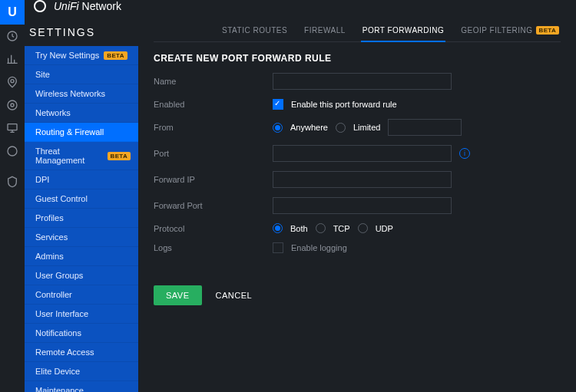  What do you see at coordinates (178, 295) in the screenshot?
I see `save-button: SAVE` at bounding box center [178, 295].